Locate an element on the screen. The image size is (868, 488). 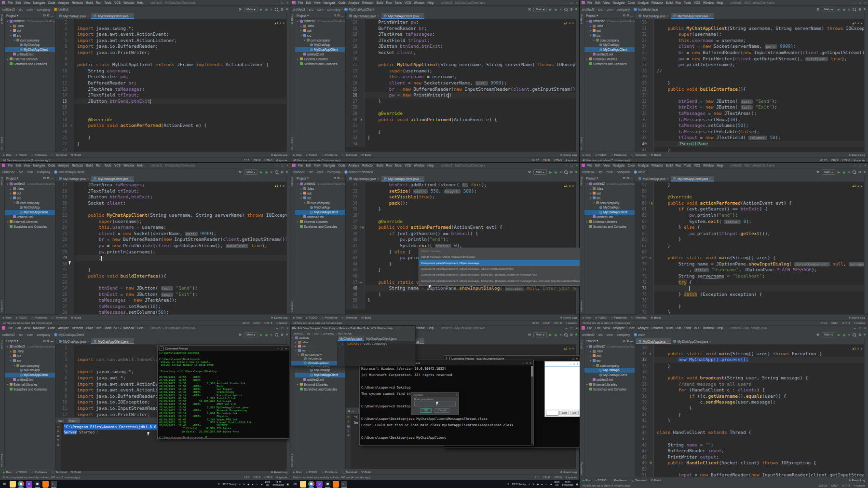
status-4-spaces: 4 spaces is located at coordinates (571, 477).